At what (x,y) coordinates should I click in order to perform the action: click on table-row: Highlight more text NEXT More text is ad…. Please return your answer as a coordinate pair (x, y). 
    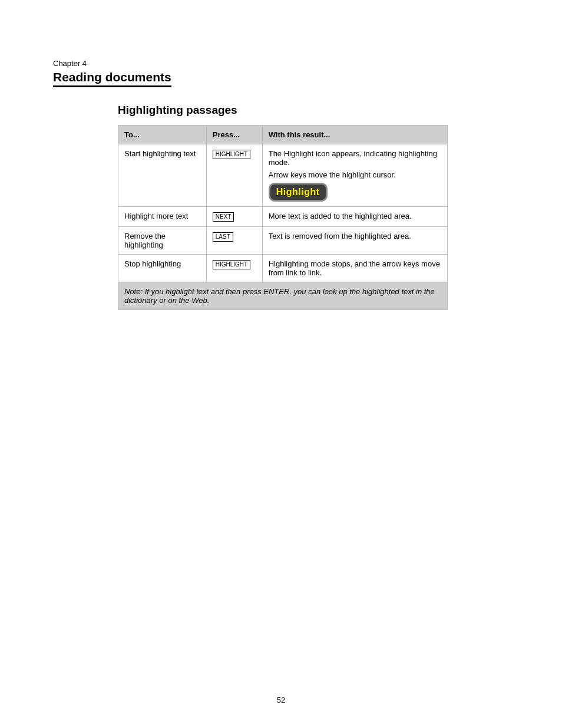
    Looking at the image, I should click on (283, 217).